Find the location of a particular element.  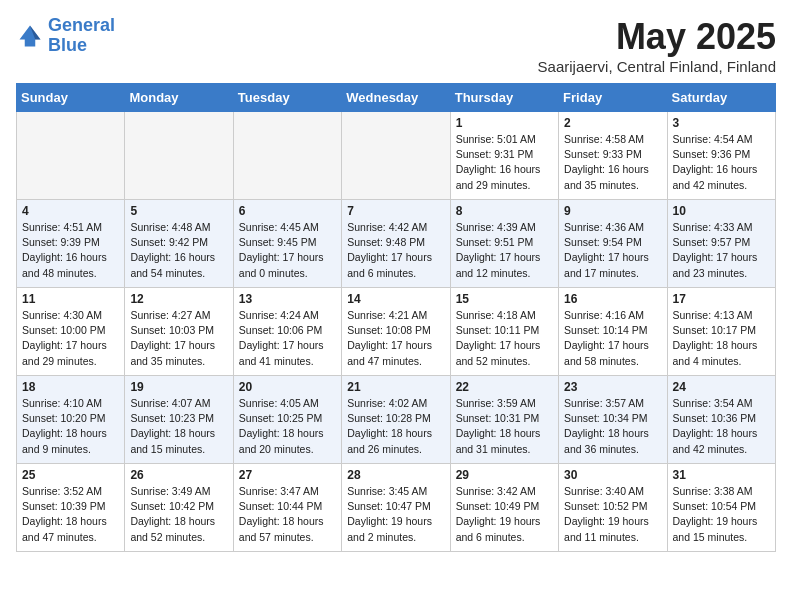

cell-info: Sunrise: 3:49 AM Sunset: 10:42 PM Daylig… is located at coordinates (178, 514).